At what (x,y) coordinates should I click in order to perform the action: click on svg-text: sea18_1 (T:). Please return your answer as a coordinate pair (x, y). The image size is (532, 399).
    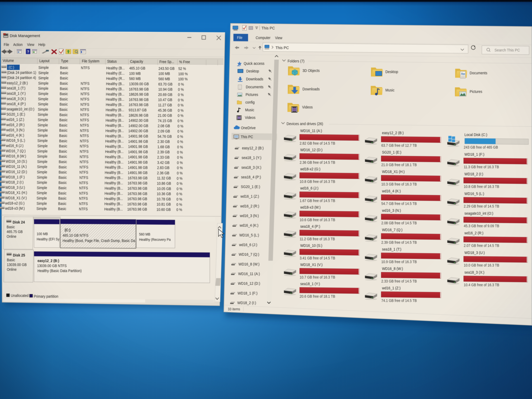
    Looking at the image, I should click on (392, 249).